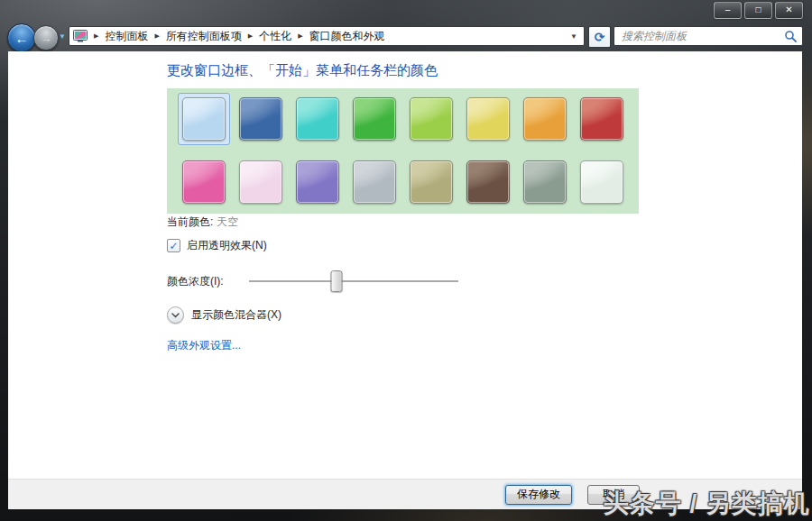  Describe the element at coordinates (261, 119) in the screenshot. I see `color-swatch-twilight` at that location.